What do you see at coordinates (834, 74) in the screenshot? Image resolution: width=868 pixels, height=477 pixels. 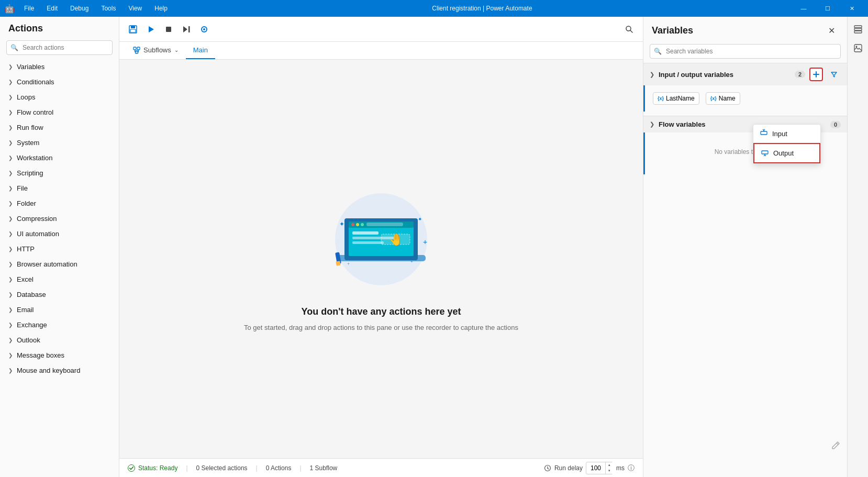 I see `filter-variables-button` at bounding box center [834, 74].